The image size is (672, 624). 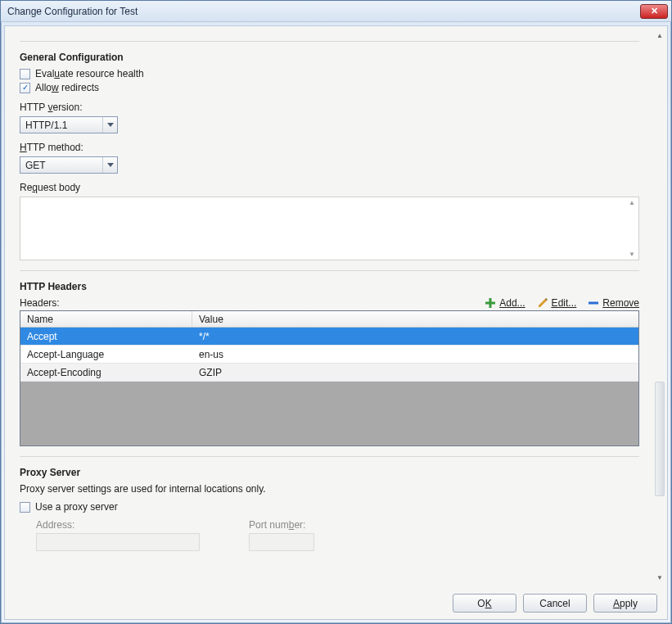 What do you see at coordinates (504, 303) in the screenshot?
I see `add-header-button: Add...` at bounding box center [504, 303].